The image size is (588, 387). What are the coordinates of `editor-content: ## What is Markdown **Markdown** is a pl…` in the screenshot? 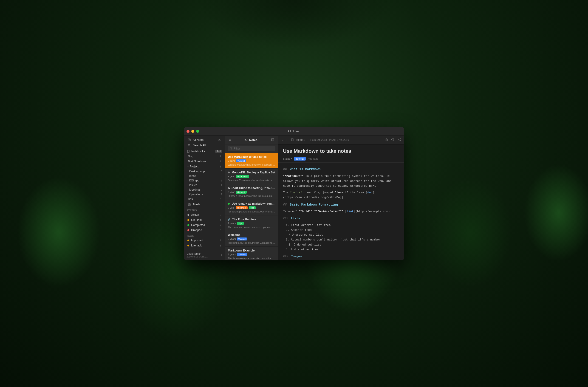 It's located at (341, 211).